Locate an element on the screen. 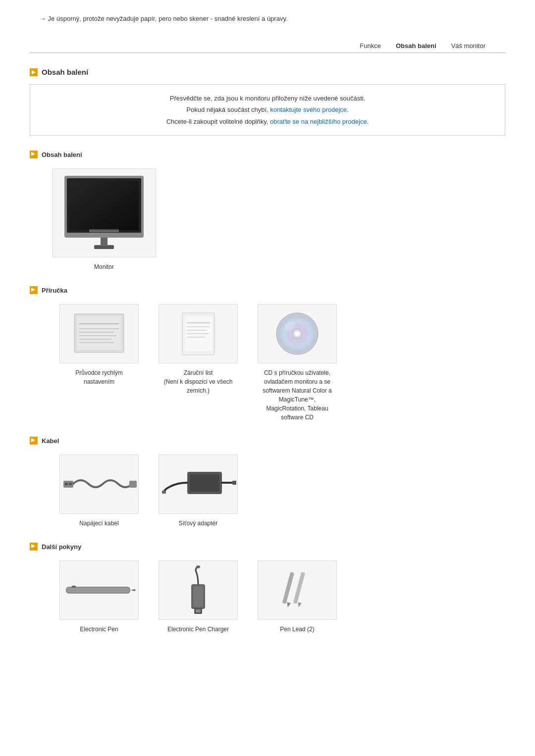 The image size is (535, 756). section-icon is located at coordinates (34, 72).